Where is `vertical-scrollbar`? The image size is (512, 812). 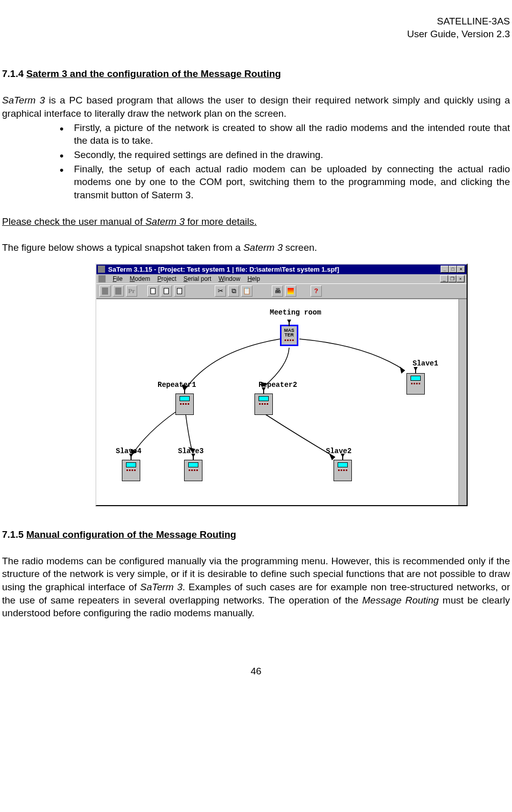
vertical-scrollbar is located at coordinates (463, 402).